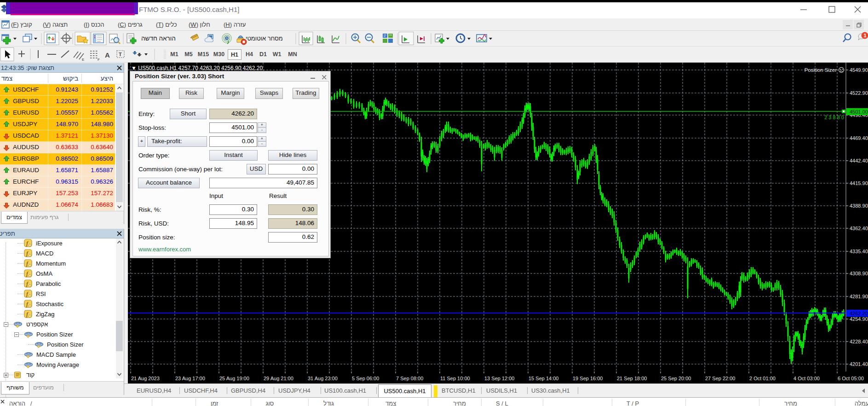  I want to click on svg-text: 19 Sep 16:00, so click(588, 378).